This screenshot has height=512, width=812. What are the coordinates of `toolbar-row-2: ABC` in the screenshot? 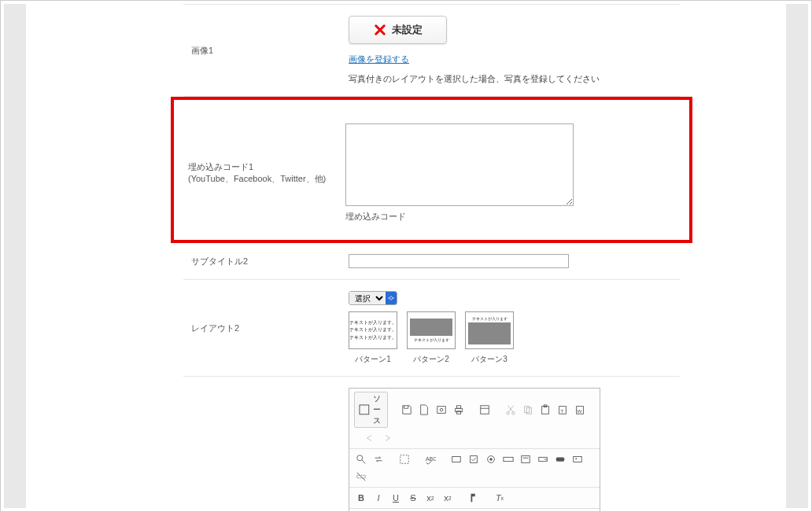 It's located at (474, 469).